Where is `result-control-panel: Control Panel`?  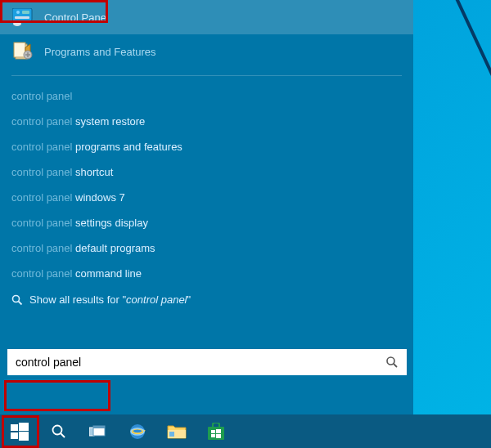 result-control-panel: Control Panel is located at coordinates (206, 17).